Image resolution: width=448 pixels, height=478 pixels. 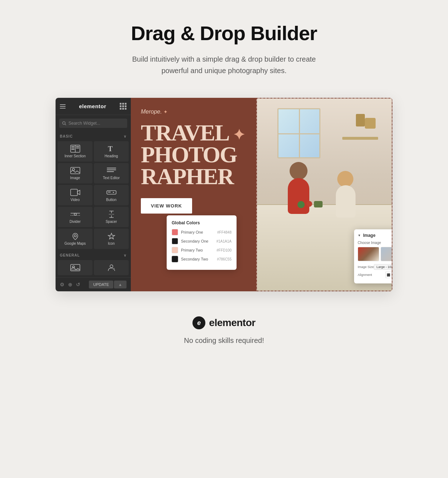 I want to click on icon-icon, so click(x=111, y=236).